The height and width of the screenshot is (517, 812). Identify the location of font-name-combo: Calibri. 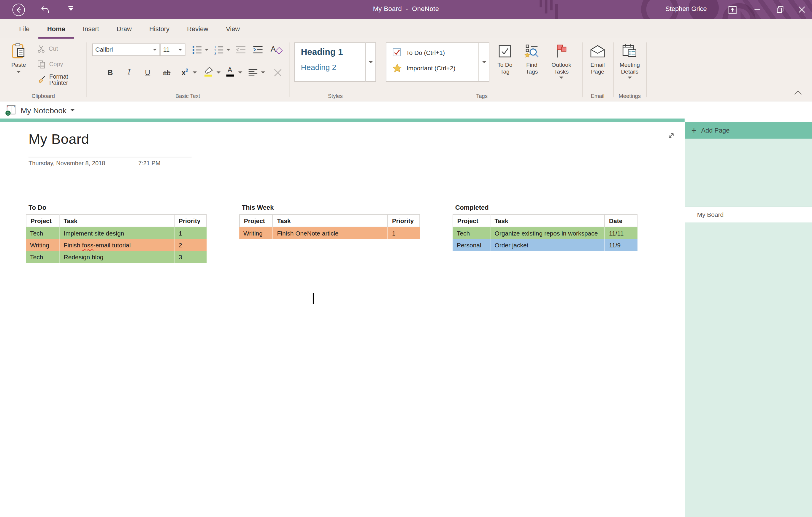
(126, 50).